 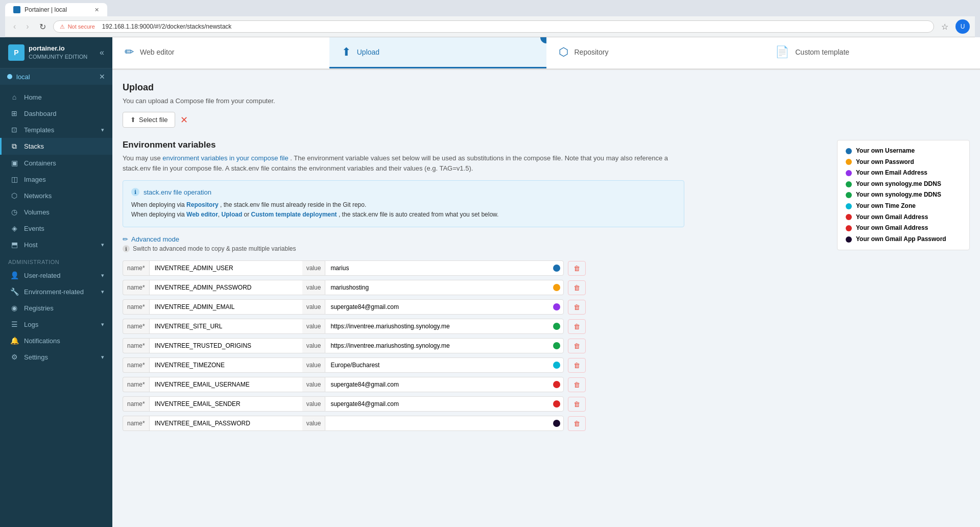 I want to click on sidebar-item-label: Networks, so click(x=38, y=196).